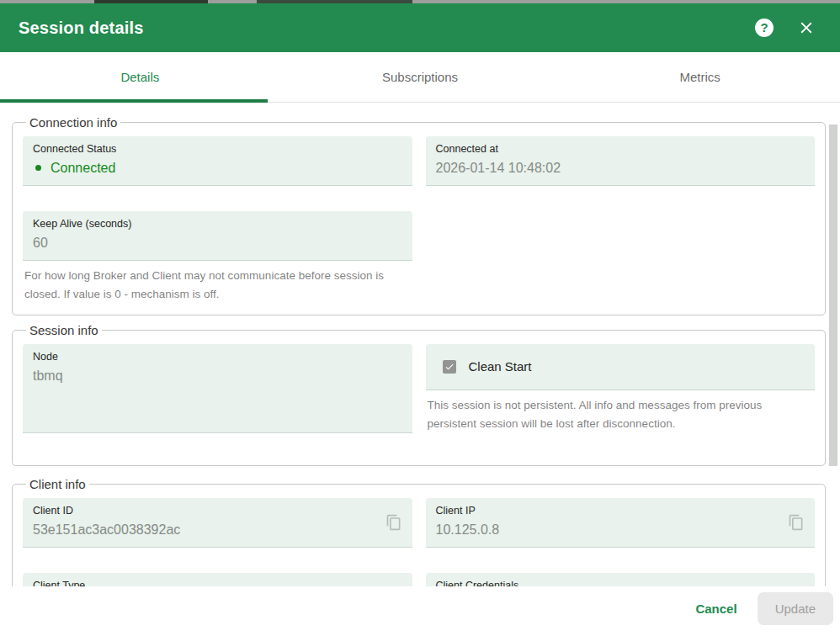 The height and width of the screenshot is (636, 840). Describe the element at coordinates (217, 375) in the screenshot. I see `node-value: tbmq` at that location.